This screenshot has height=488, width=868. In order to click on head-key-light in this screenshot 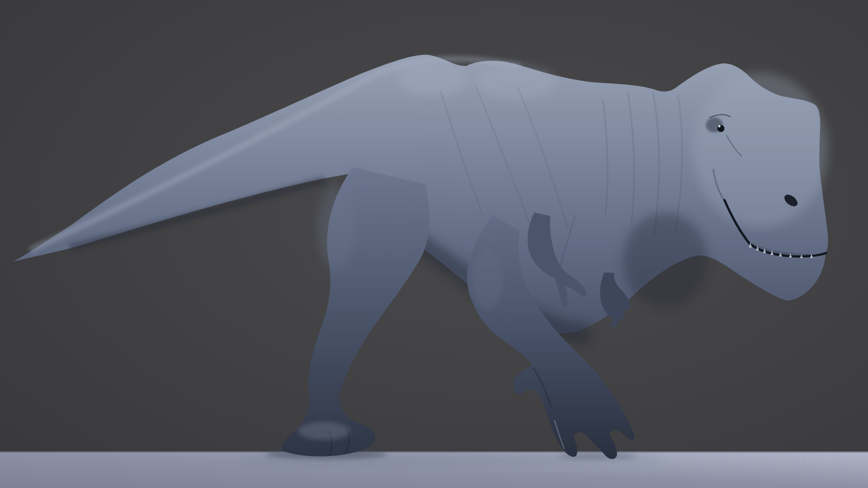, I will do `click(760, 150)`.